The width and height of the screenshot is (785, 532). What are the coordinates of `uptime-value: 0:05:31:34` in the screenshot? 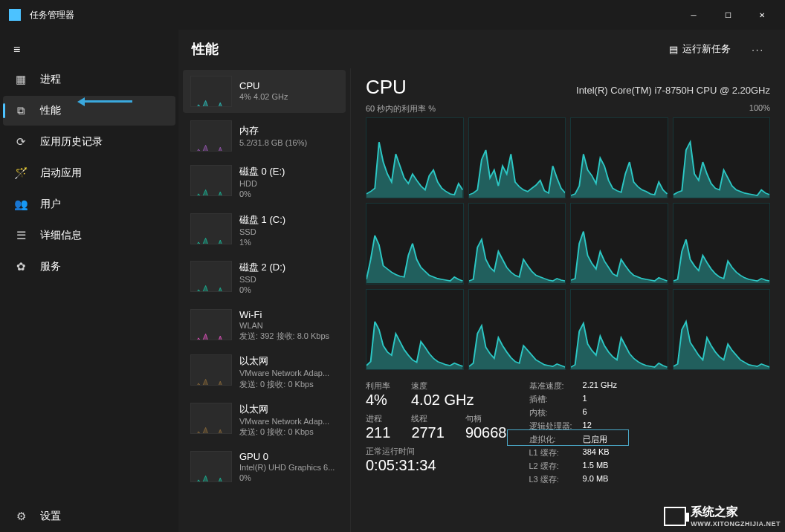 It's located at (436, 465).